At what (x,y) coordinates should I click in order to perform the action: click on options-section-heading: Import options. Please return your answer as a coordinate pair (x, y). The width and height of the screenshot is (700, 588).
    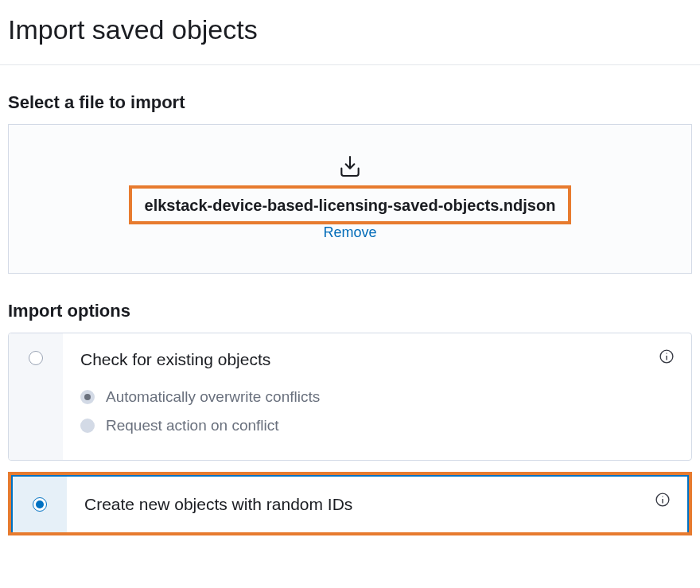
    Looking at the image, I should click on (350, 311).